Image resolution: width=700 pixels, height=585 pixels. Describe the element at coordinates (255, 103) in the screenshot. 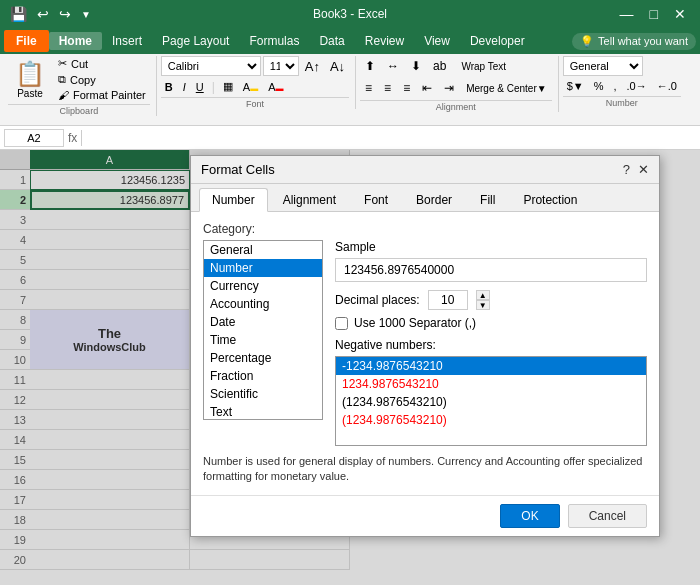

I see `font-label: Font` at that location.